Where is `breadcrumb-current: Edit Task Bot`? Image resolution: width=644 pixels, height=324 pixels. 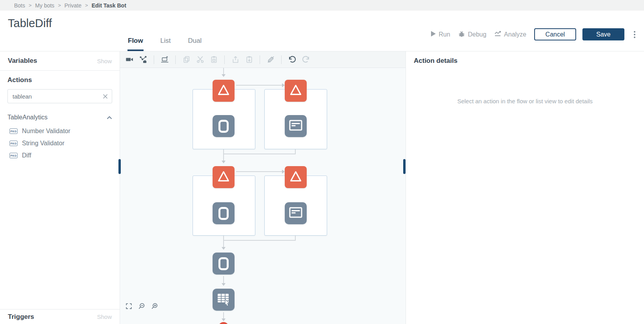 breadcrumb-current: Edit Task Bot is located at coordinates (109, 5).